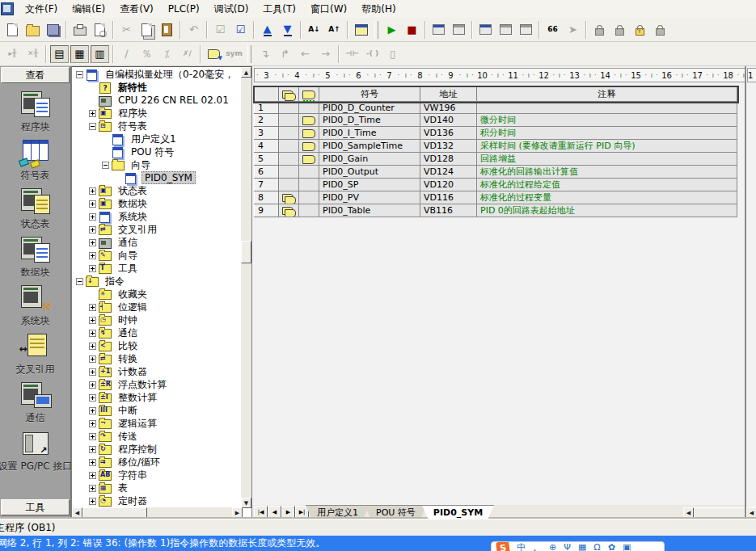 The width and height of the screenshot is (756, 551). What do you see at coordinates (36, 110) in the screenshot?
I see `sidebar-item-program-block: 程序块` at bounding box center [36, 110].